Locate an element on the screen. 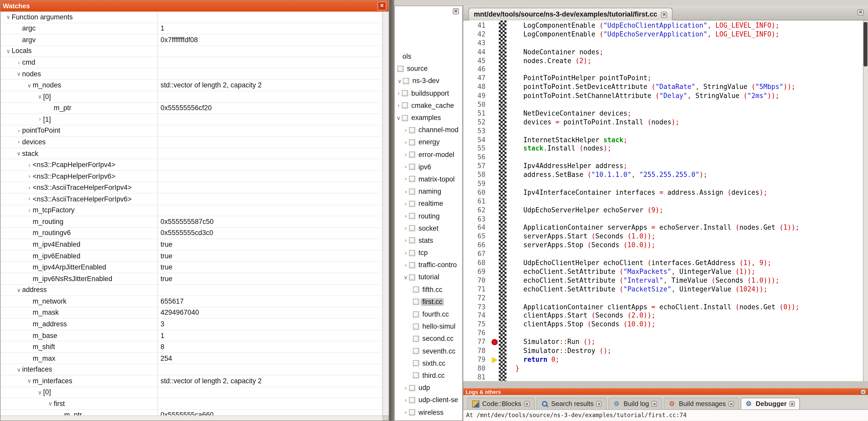 This screenshot has height=421, width=868. code-line: 43 is located at coordinates (663, 43).